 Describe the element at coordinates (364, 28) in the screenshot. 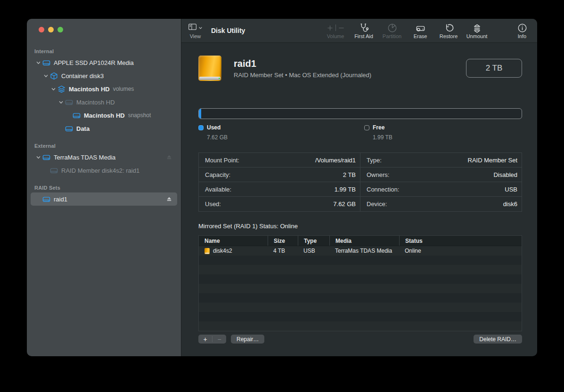

I see `stethoscope-icon` at that location.